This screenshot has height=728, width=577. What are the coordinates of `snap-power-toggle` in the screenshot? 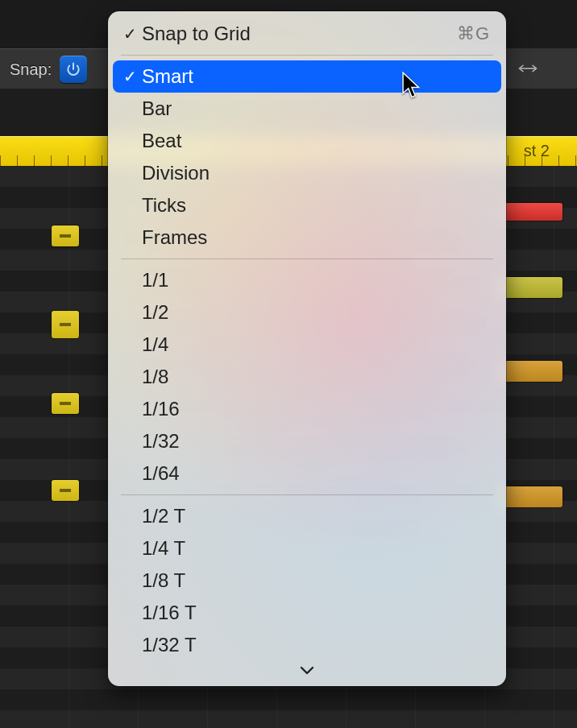 It's located at (73, 69).